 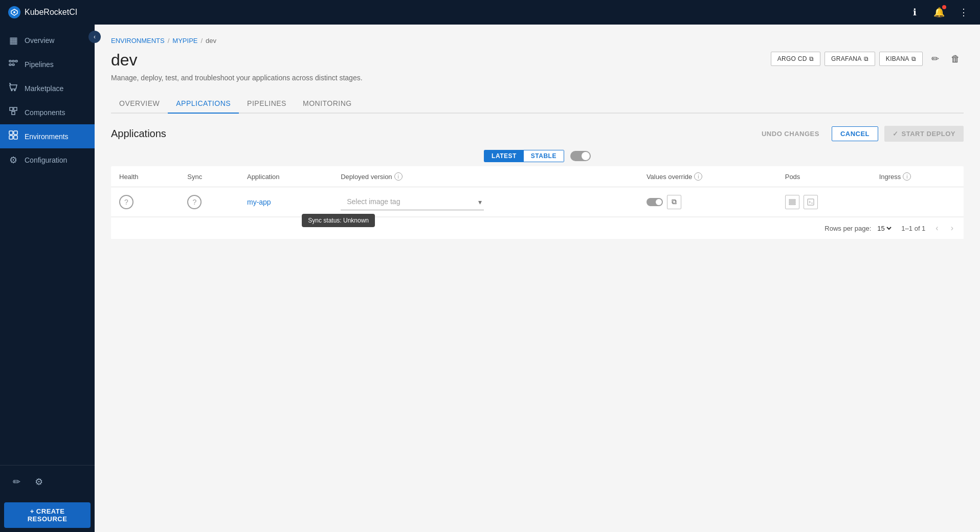 What do you see at coordinates (366, 177) in the screenshot?
I see `col-deployed-version-label: Deployed version` at bounding box center [366, 177].